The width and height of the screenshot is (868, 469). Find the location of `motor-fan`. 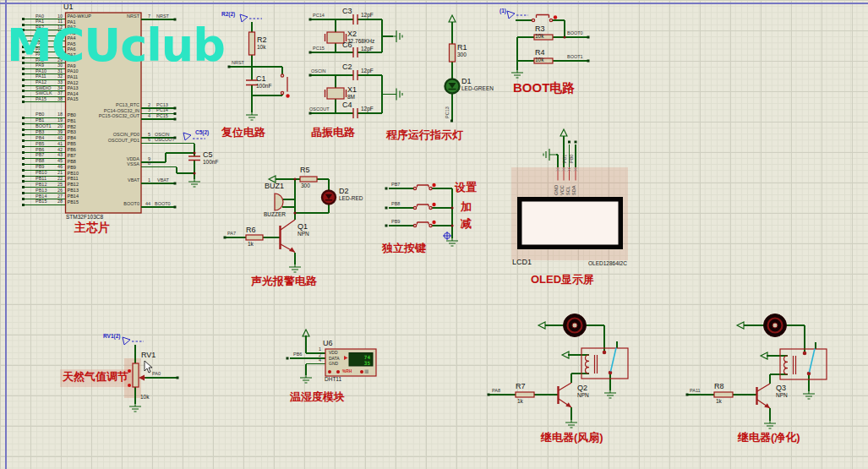

motor-fan is located at coordinates (575, 326).